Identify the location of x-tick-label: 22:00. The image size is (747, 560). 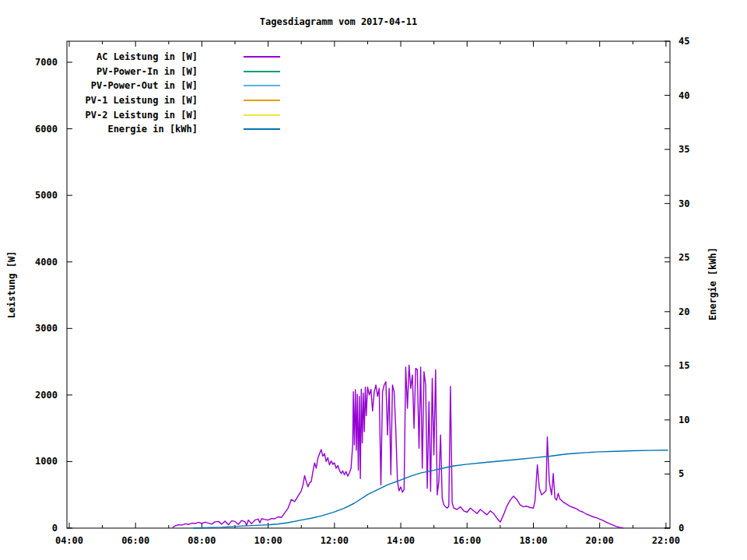
(666, 541).